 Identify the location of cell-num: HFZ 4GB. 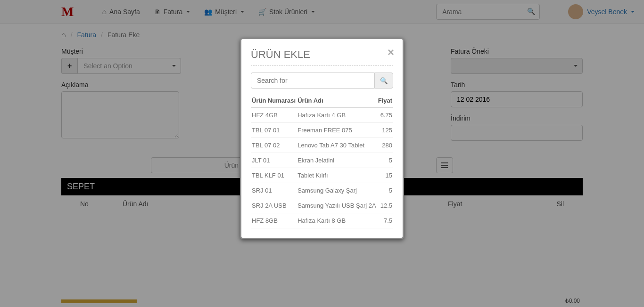
(273, 115).